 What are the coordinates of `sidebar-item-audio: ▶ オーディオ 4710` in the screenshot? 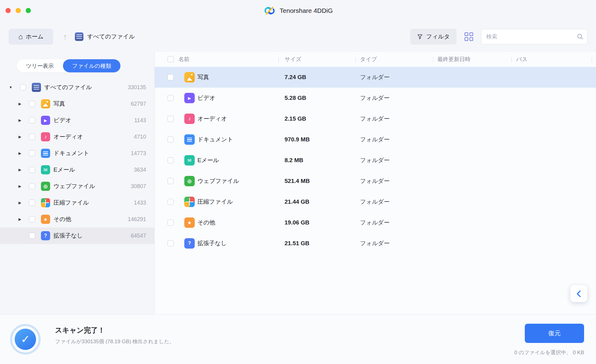 It's located at (77, 137).